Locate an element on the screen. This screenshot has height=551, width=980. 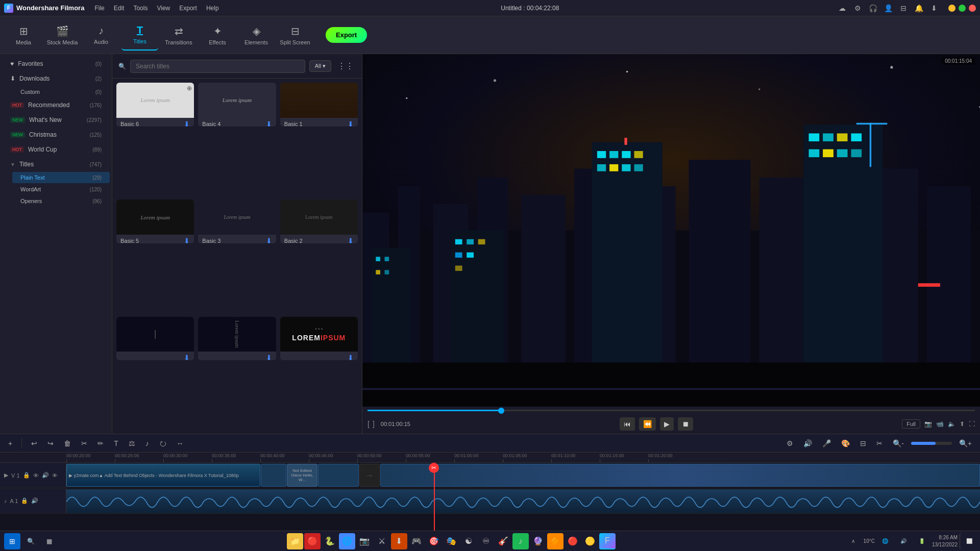
search-taskbar-button: 🔍 is located at coordinates (31, 541).